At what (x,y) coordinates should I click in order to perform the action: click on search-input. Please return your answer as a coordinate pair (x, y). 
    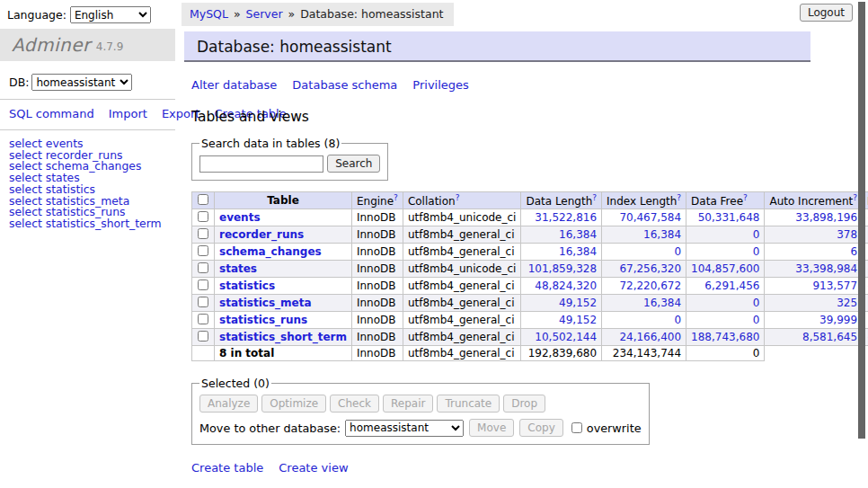
    Looking at the image, I should click on (261, 164).